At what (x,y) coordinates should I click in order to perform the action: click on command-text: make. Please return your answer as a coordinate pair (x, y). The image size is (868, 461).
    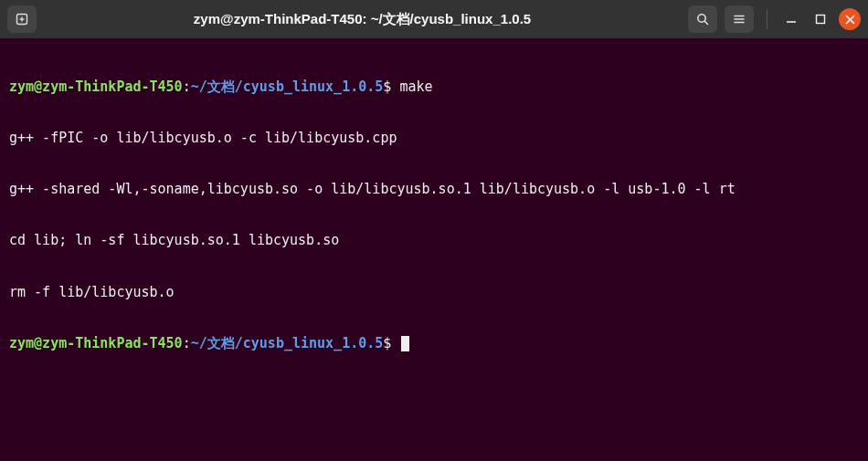
    Looking at the image, I should click on (416, 87).